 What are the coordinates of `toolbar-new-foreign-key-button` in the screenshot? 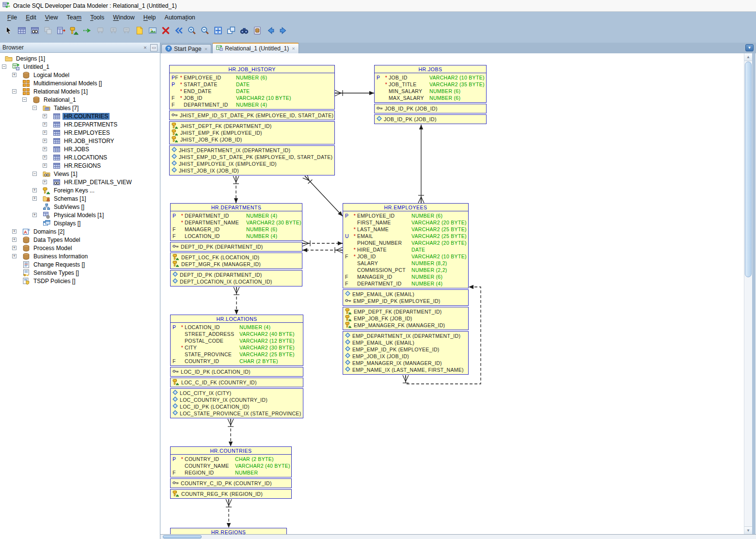 It's located at (74, 31).